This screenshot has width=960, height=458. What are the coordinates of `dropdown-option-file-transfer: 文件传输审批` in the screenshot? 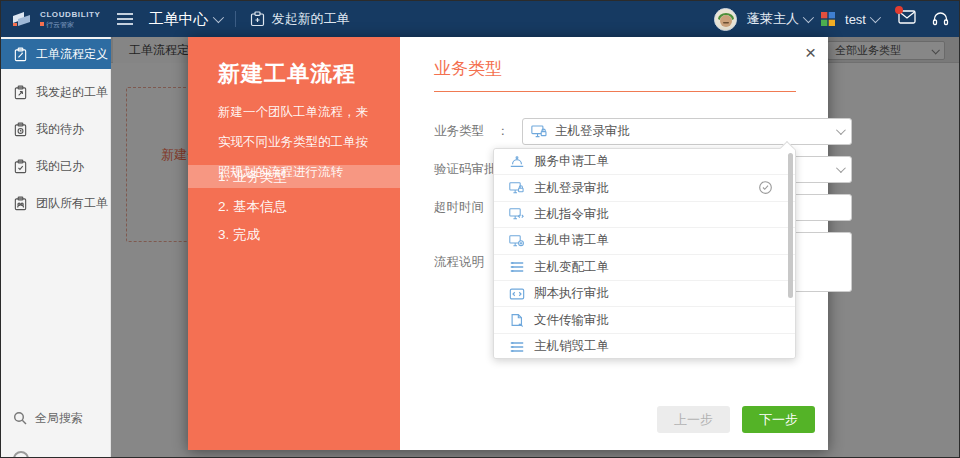 It's located at (644, 320).